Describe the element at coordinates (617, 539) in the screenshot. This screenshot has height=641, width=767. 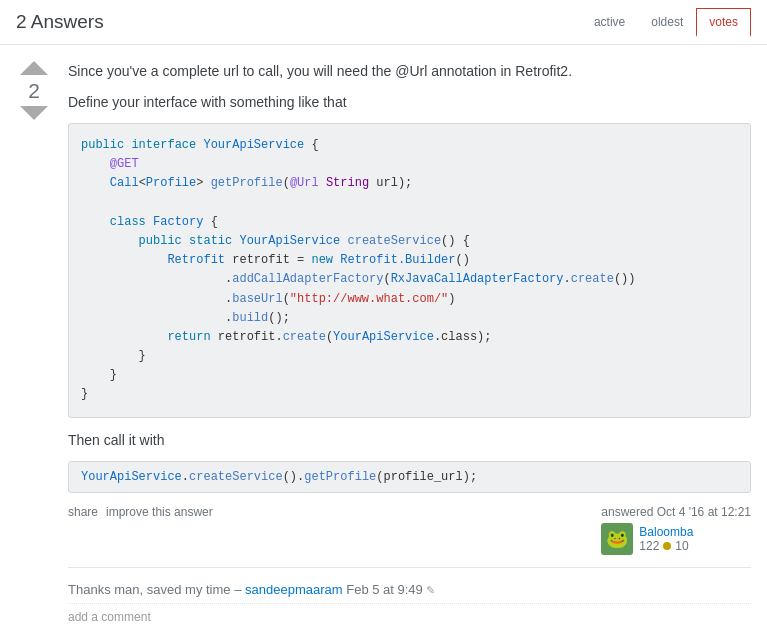
I see `avatar: 🐸` at that location.